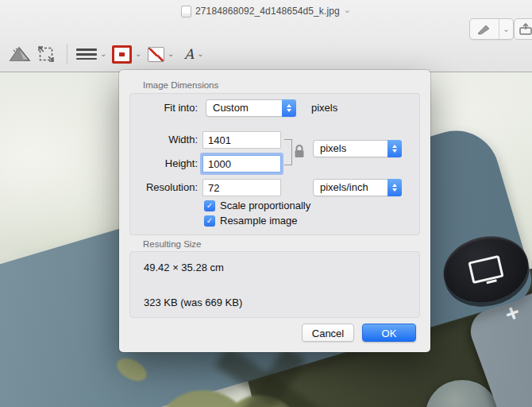 This screenshot has height=407, width=532. I want to click on window-title: 27184868092_4d148654d5_k.jpg, so click(268, 11).